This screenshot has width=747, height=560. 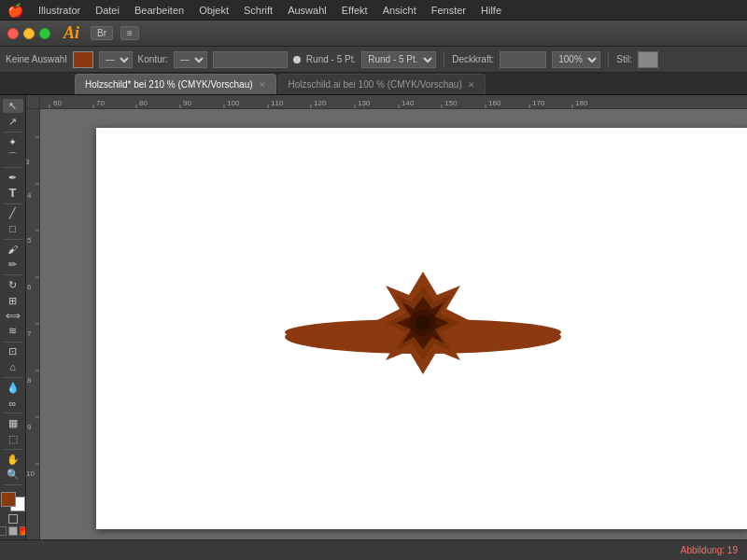 What do you see at coordinates (13, 388) in the screenshot?
I see `eyedropper-icon: 💧` at bounding box center [13, 388].